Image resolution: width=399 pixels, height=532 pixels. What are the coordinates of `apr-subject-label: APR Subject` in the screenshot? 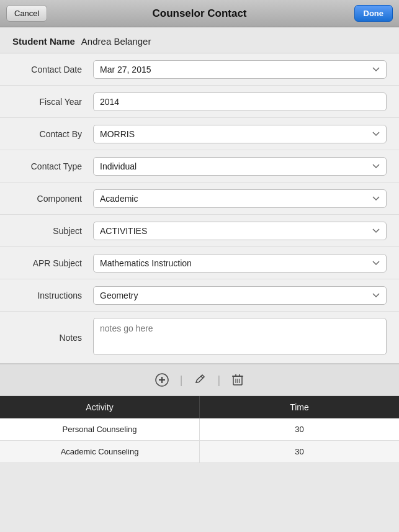 It's located at (53, 263).